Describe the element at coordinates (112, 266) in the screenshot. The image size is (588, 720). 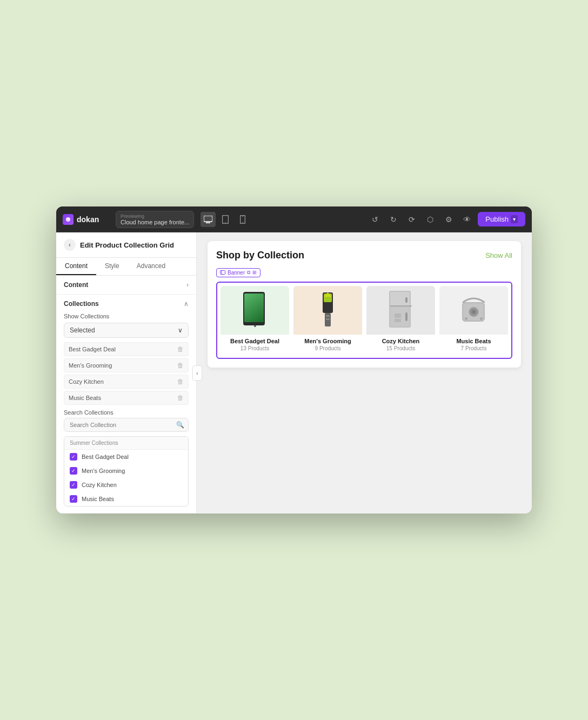
I see `tab-style: Style` at that location.